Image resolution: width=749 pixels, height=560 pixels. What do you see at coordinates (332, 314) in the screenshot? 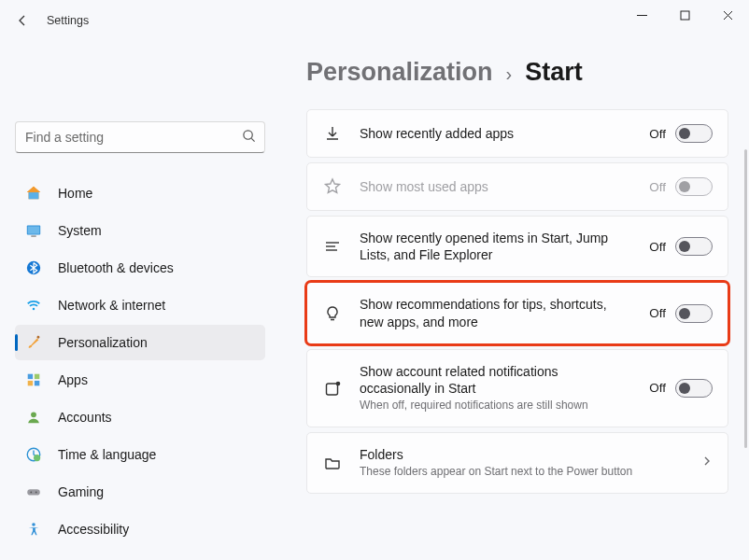
I see `lightbulb-icon` at bounding box center [332, 314].